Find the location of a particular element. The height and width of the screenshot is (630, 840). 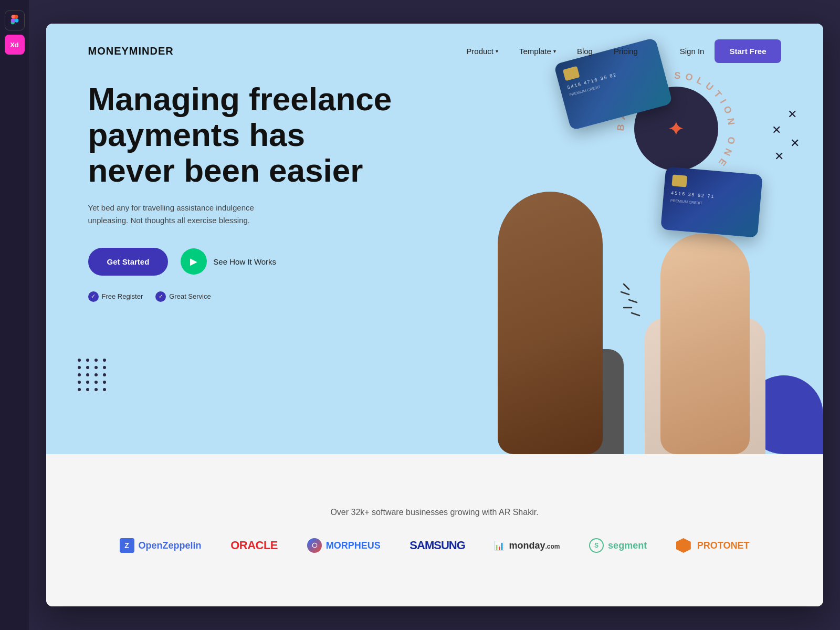

morpheus-label: MORPHEUS is located at coordinates (353, 546).